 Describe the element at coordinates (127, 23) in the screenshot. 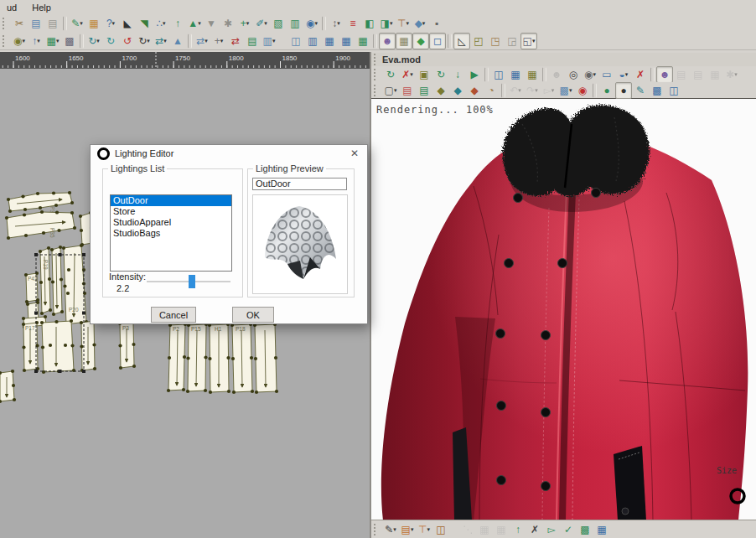

I see `curve-icon: ◣▾` at that location.